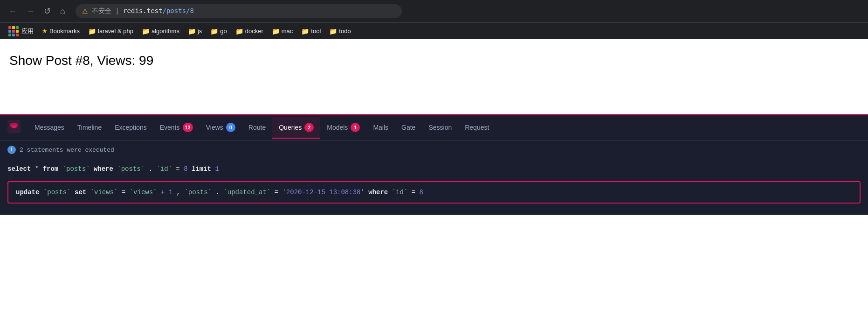 The image size is (868, 309). What do you see at coordinates (188, 127) in the screenshot?
I see `events-badge: 12` at bounding box center [188, 127].